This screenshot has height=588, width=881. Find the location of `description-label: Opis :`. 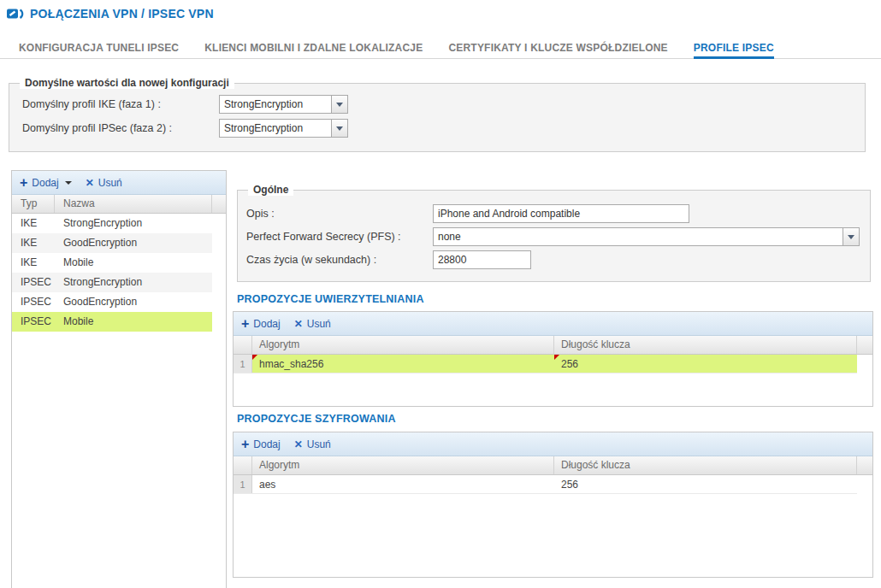

description-label: Opis : is located at coordinates (260, 214).